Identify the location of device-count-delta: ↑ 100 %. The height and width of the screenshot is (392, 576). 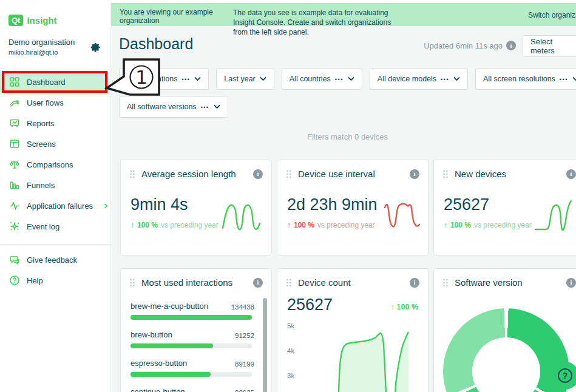
(404, 307).